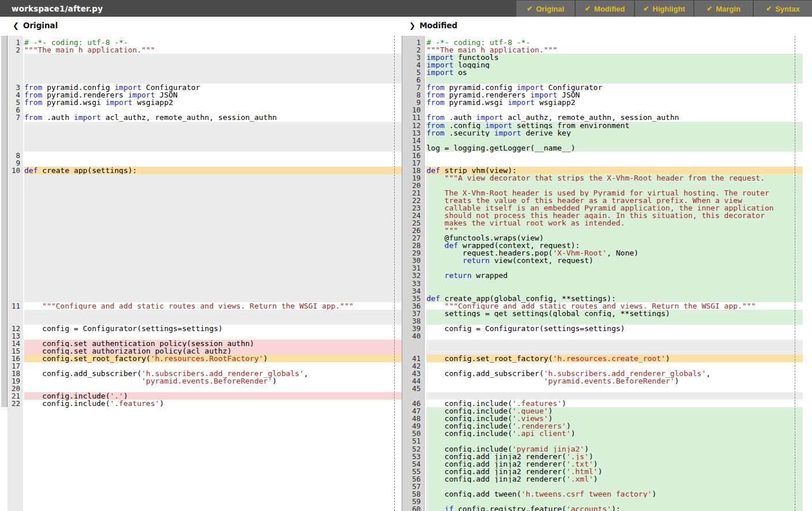  What do you see at coordinates (414, 126) in the screenshot?
I see `line-number: 12` at bounding box center [414, 126].